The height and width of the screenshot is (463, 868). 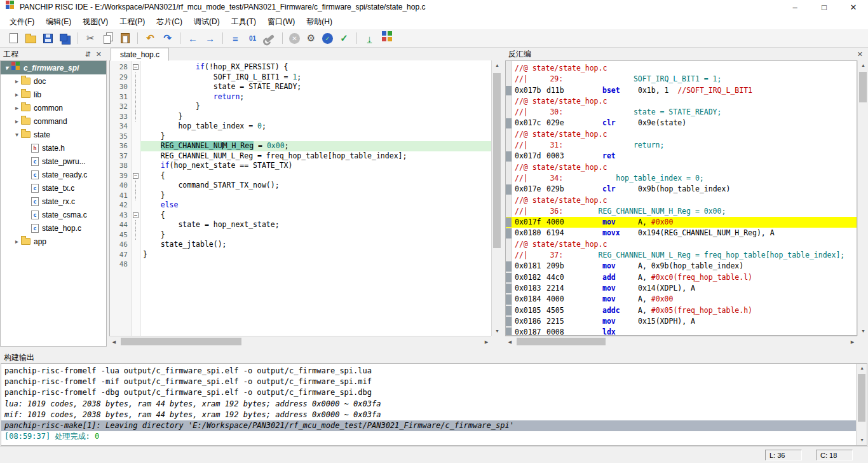 I want to click on tab-state-hop-c: state_hop.c, so click(x=140, y=55).